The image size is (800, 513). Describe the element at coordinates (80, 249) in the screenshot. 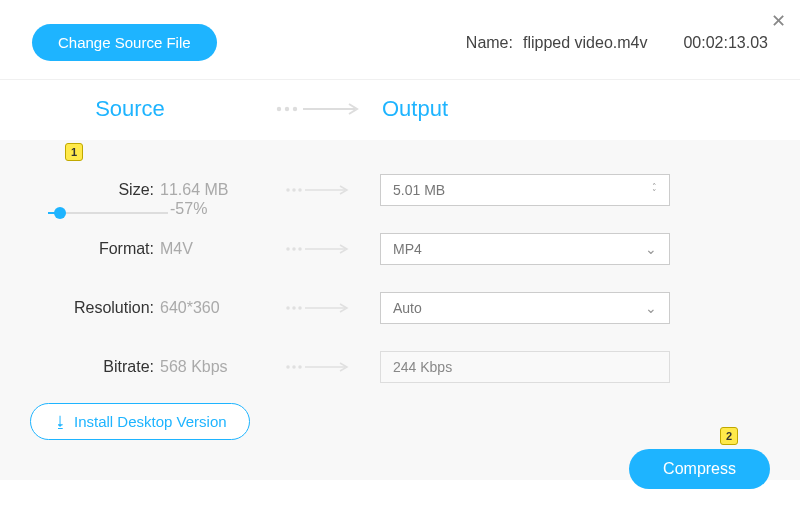

I see `format-label: Format:` at that location.